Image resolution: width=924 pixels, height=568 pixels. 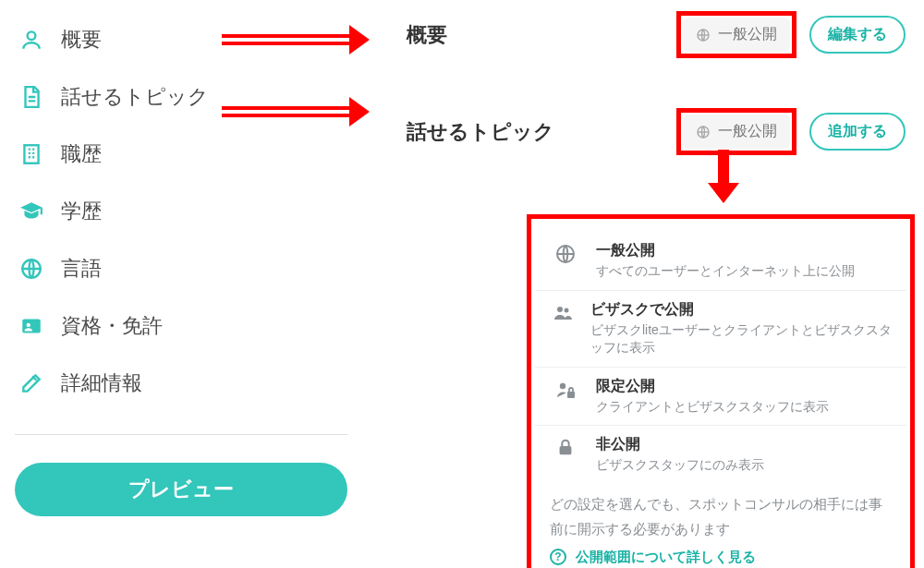 I want to click on learn-more-link: ? 公開範囲について詳しく見る, so click(x=721, y=554).